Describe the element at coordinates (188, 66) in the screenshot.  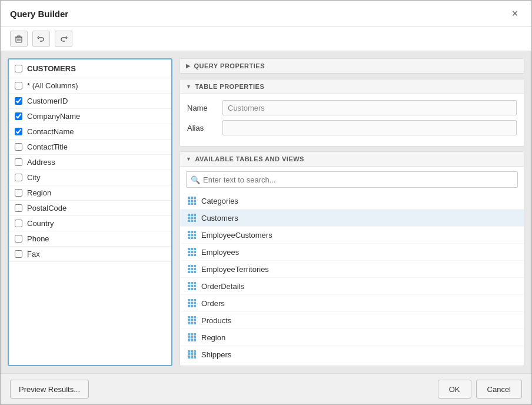
I see `query-properties-triangle: ▶` at that location.